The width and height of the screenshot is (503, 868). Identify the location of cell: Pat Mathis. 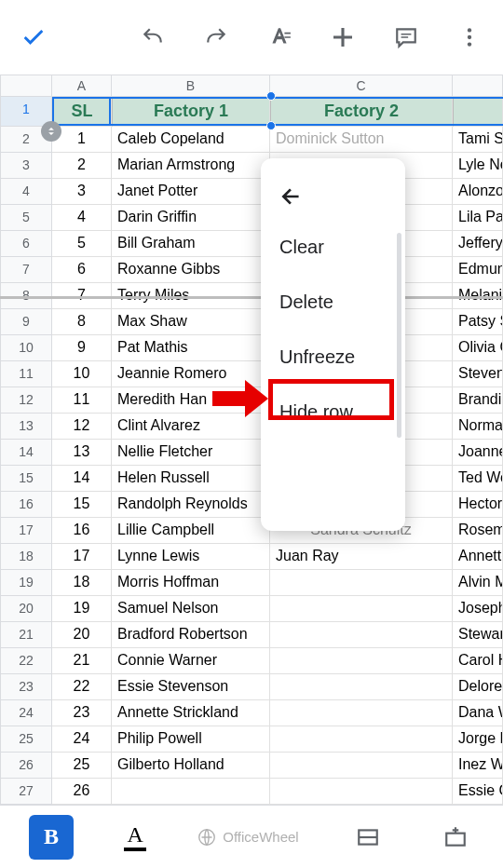
(191, 348).